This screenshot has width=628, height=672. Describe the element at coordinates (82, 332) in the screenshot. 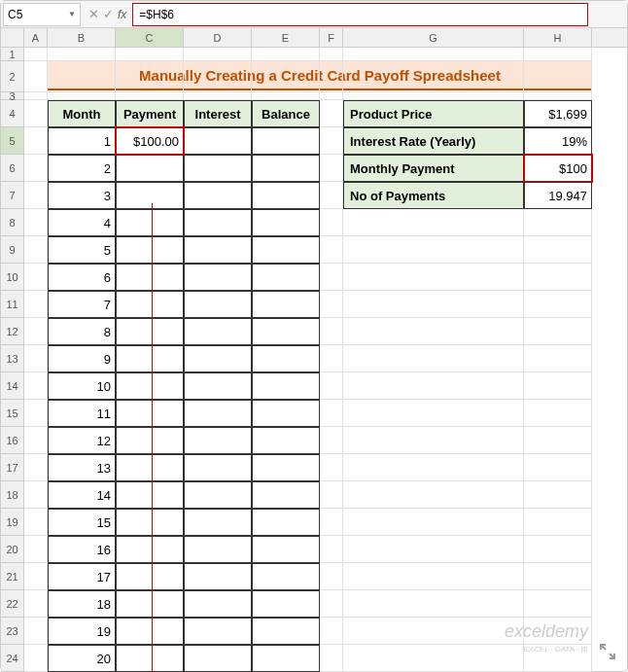

I see `month-cell: 8` at that location.